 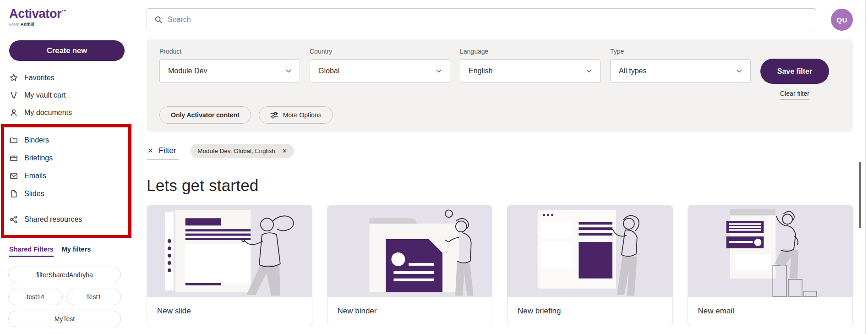 I want to click on logo-tagline: From Anthill, so click(x=72, y=24).